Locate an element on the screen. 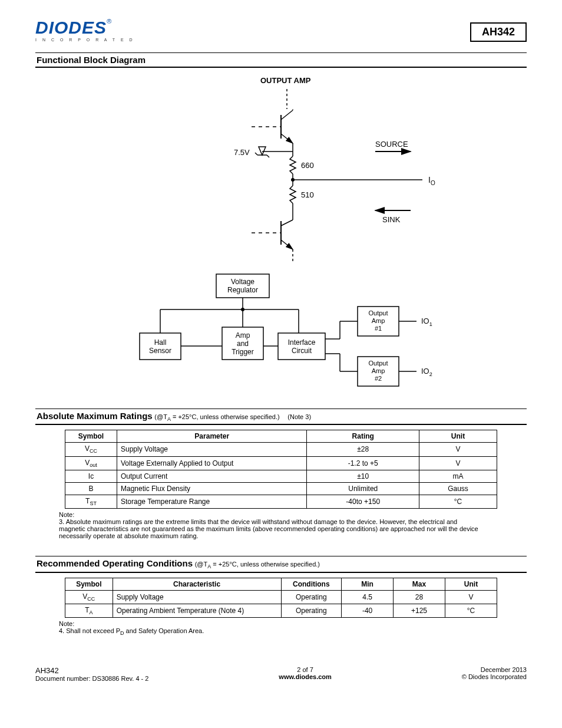 The image size is (562, 728). io1-label: IO1 is located at coordinates (427, 322).